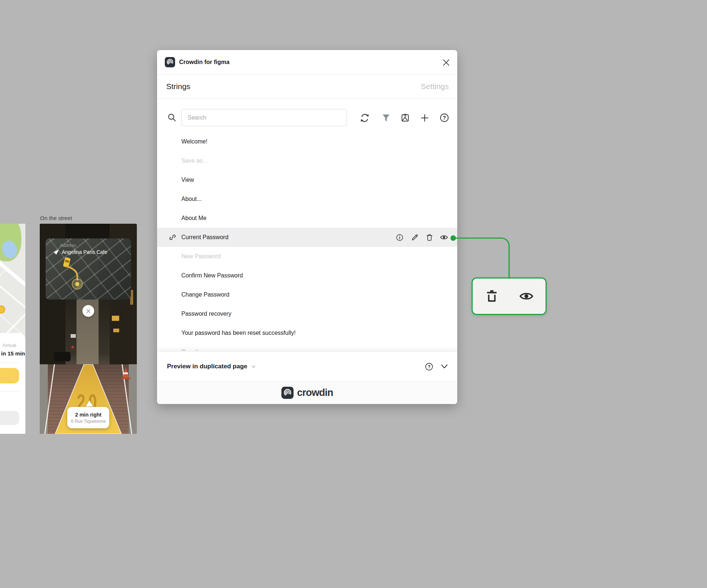 This screenshot has height=588, width=707. Describe the element at coordinates (307, 86) in the screenshot. I see `tab-bar: Strings Settings` at that location.